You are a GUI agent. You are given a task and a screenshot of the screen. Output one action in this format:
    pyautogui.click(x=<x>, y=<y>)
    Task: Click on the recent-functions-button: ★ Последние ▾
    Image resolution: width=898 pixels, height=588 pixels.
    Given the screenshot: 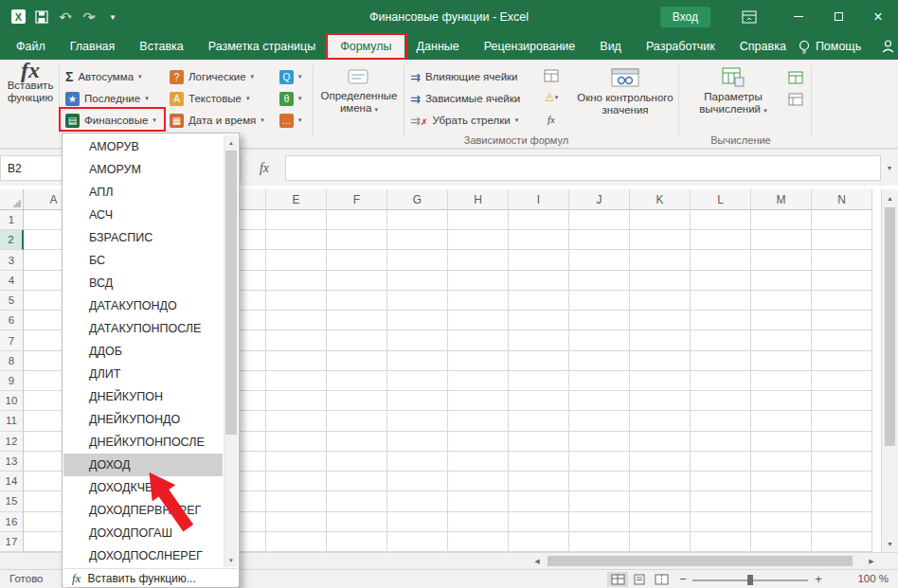 What is the action you would take?
    pyautogui.click(x=113, y=98)
    